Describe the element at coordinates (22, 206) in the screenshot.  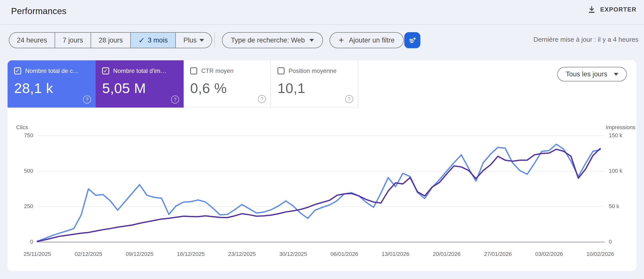
I see `left-axis-tick: 250` at that location.